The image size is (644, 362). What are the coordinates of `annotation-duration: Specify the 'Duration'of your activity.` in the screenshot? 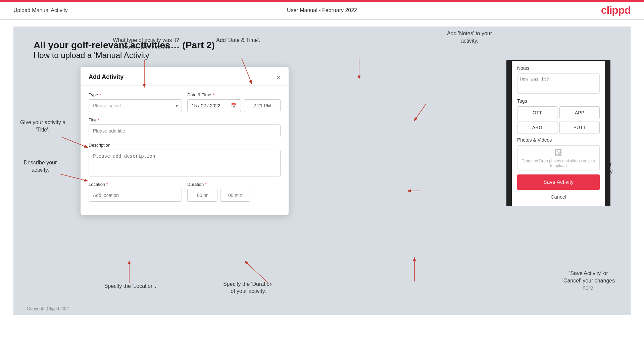 It's located at (248, 288).